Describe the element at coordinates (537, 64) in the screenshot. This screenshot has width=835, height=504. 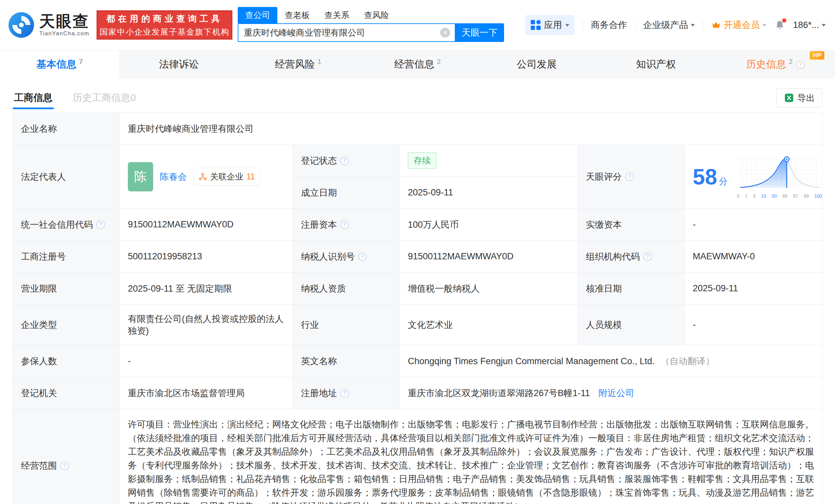
I see `tab-company-development: 公司发展` at that location.